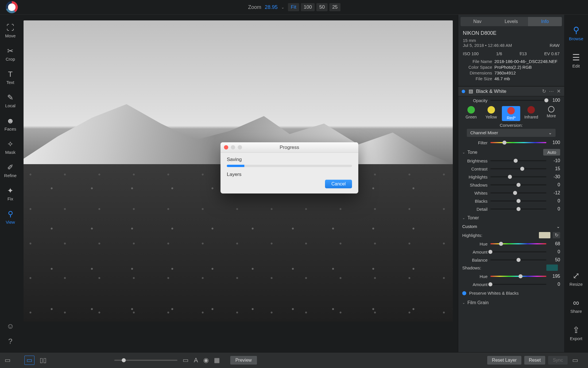 Image resolution: width=588 pixels, height=368 pixels. What do you see at coordinates (511, 260) in the screenshot?
I see `balance-slider: Balance50` at bounding box center [511, 260].